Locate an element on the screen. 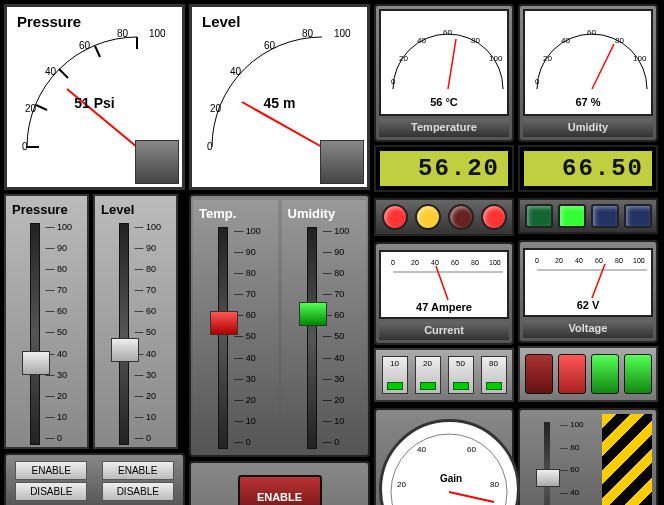 The image size is (664, 505). humidity-lcd-value: 66.50 is located at coordinates (588, 168).